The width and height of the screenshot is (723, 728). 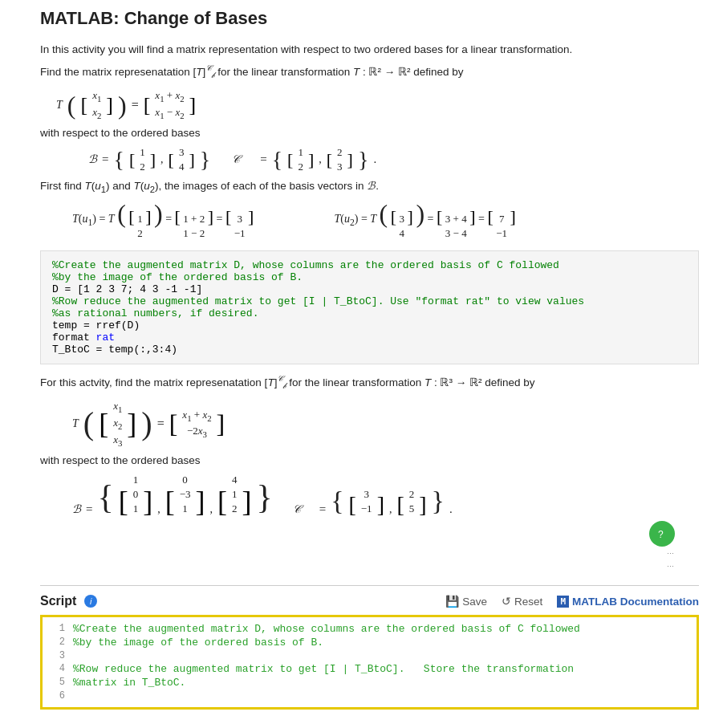 I want to click on intro-paragraph-2: Find the matrix represenatation [T]𝒞𝒷 fo…, so click(x=369, y=72).